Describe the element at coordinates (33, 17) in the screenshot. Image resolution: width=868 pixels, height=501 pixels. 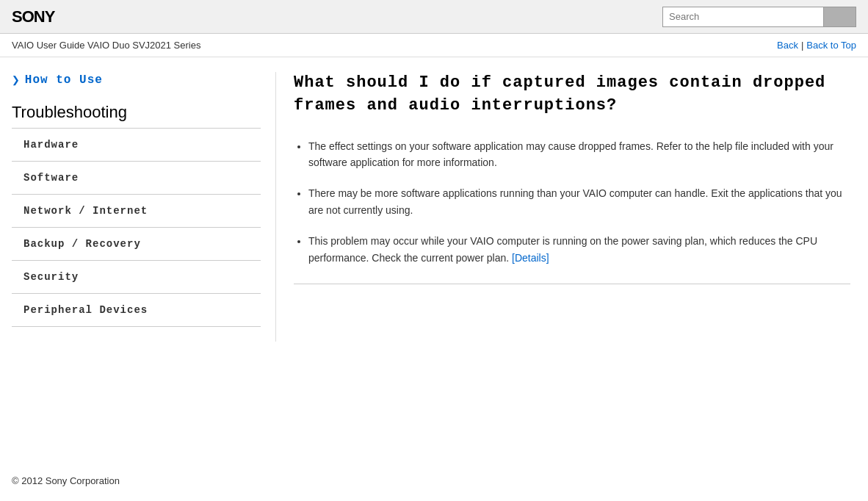
I see `sony-logo: SONY` at that location.